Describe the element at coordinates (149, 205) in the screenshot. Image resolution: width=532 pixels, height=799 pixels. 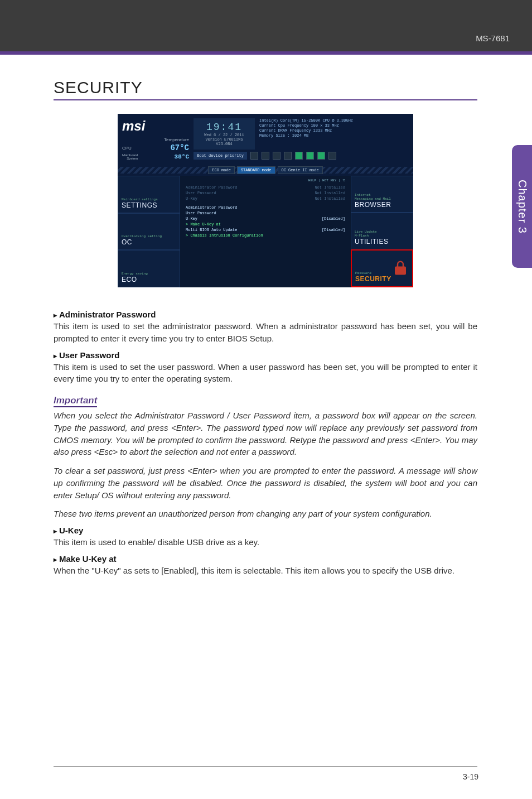
I see `tile-title: SETTINGS` at that location.